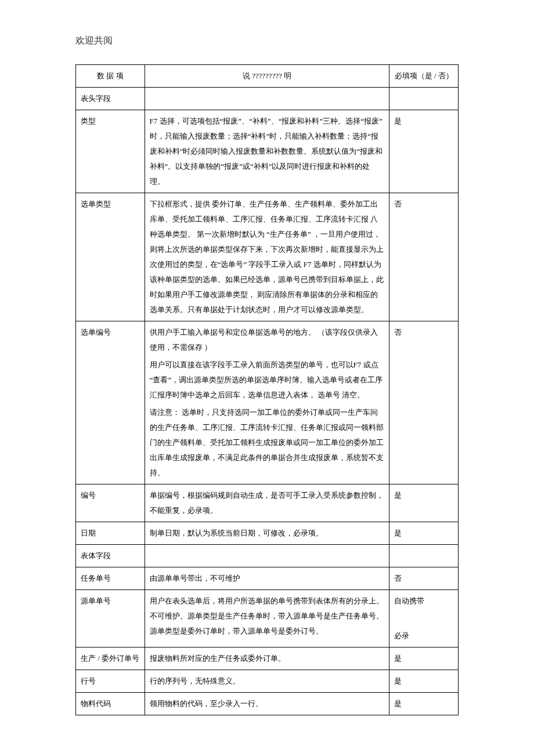 The width and height of the screenshot is (534, 756). Describe the element at coordinates (424, 636) in the screenshot. I see `cell-req-p2: 必录` at that location.